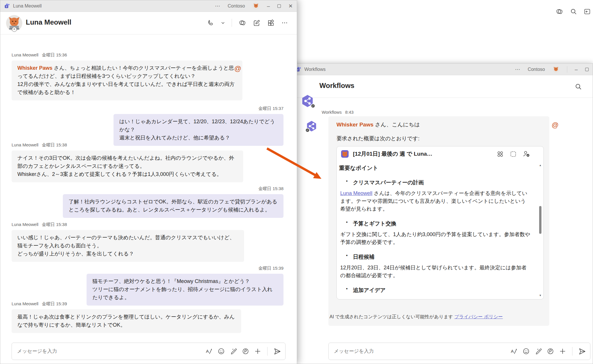  Describe the element at coordinates (128, 242) in the screenshot. I see `message-group: Luna Meowell金曜日 15:38 いい感じ！じゃあ、パーティーのテーマ…` at that location.